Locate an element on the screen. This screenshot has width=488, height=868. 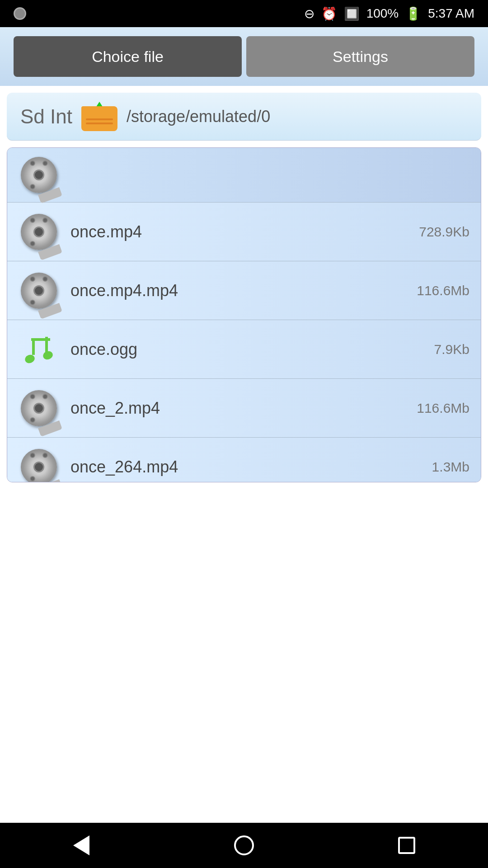
list-item: once.ogg 7.9Kb is located at coordinates (244, 349).